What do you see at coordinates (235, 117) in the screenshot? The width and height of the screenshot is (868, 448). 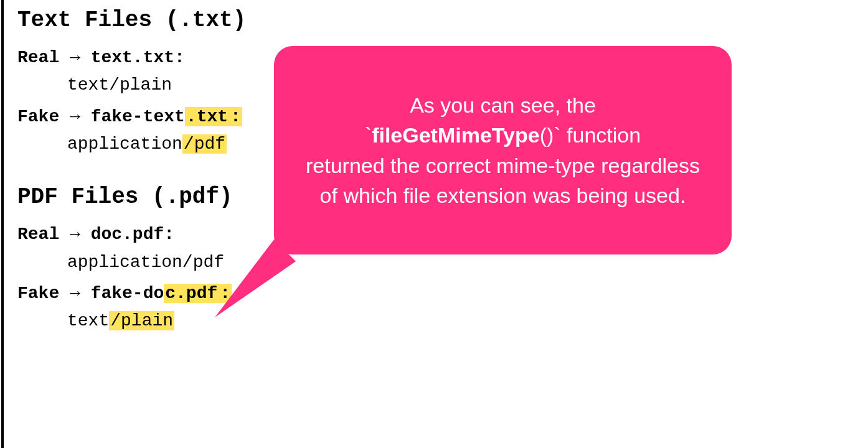 I see `colon-hl: :` at bounding box center [235, 117].